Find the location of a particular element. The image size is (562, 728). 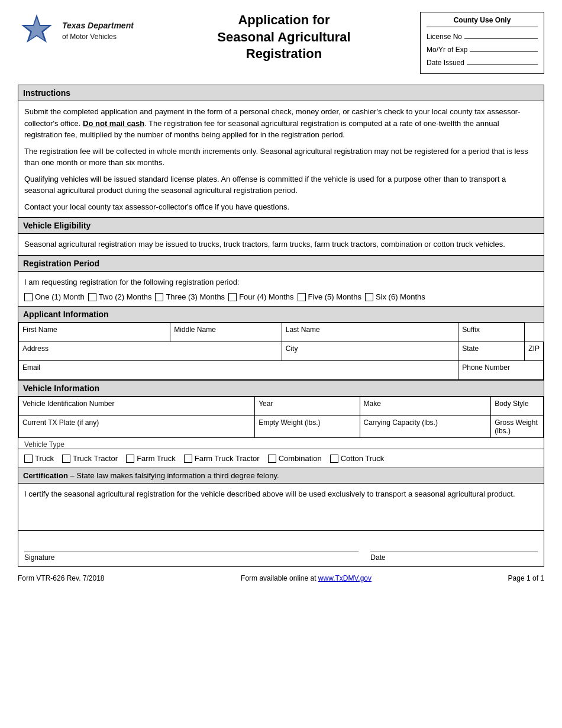

current-plate-label: Current TX Plate (if any) is located at coordinates (137, 423).